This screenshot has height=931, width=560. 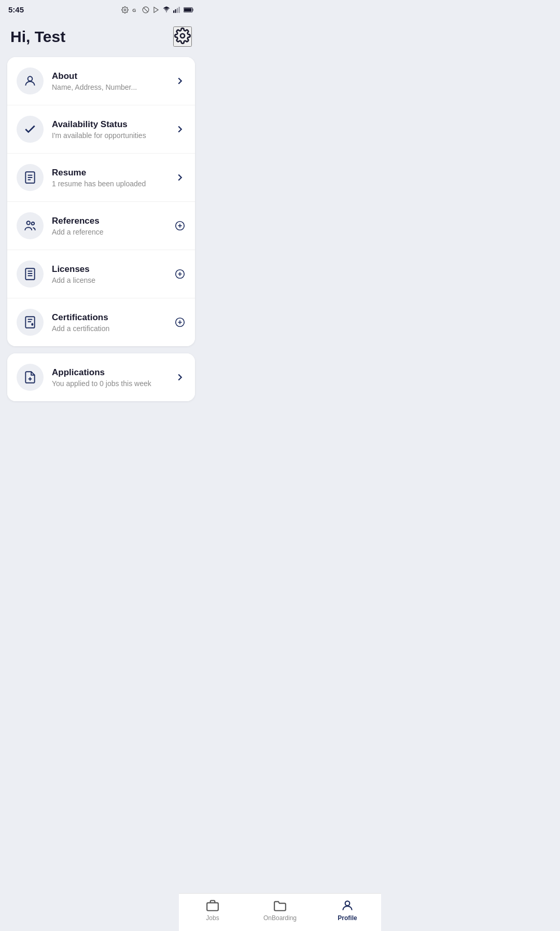 I want to click on certifications-add-button, so click(x=180, y=322).